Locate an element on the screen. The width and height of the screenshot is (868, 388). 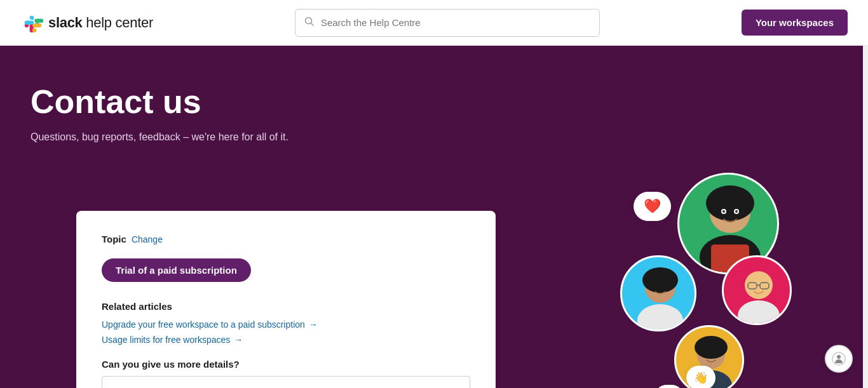
heart-emoji: ❤️ is located at coordinates (652, 206).